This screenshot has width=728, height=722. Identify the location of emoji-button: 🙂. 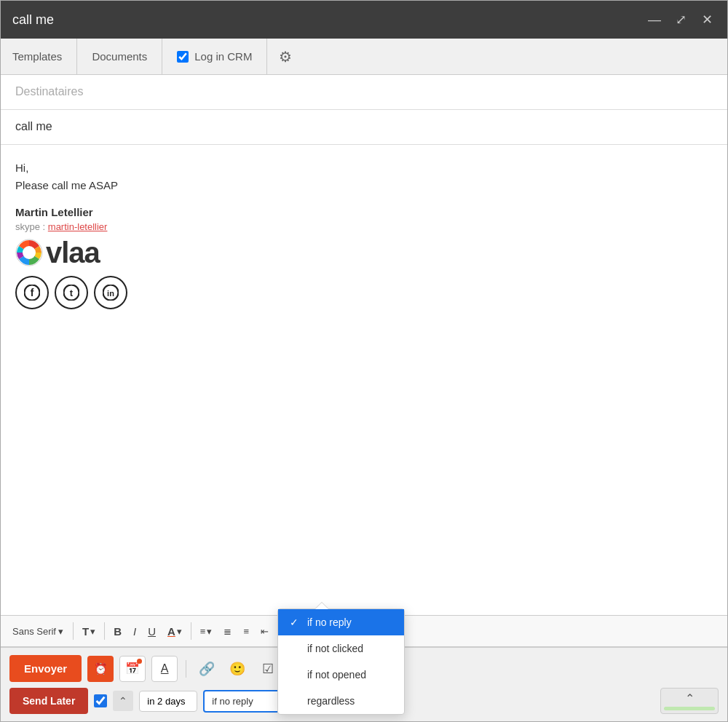
(237, 669).